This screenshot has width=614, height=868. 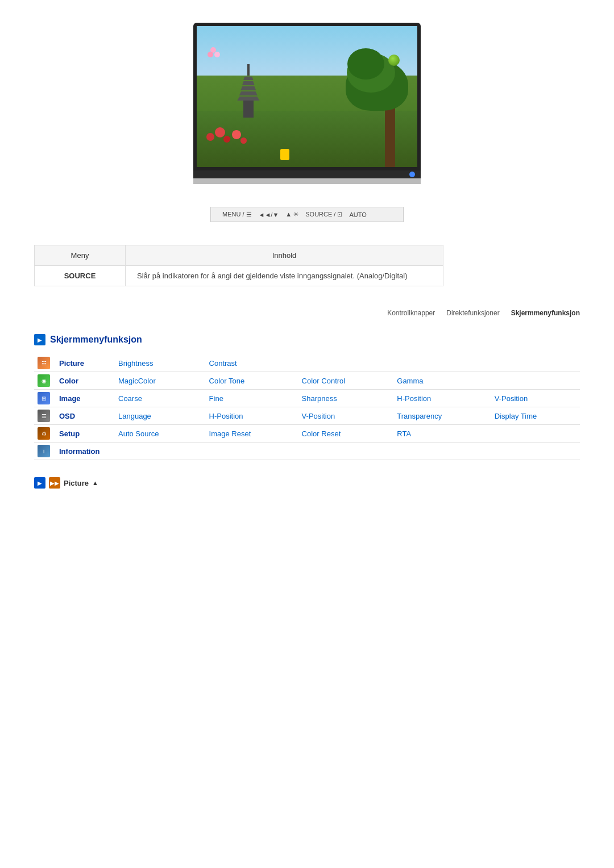 What do you see at coordinates (533, 416) in the screenshot?
I see `displaytime-item: Display Time` at bounding box center [533, 416].